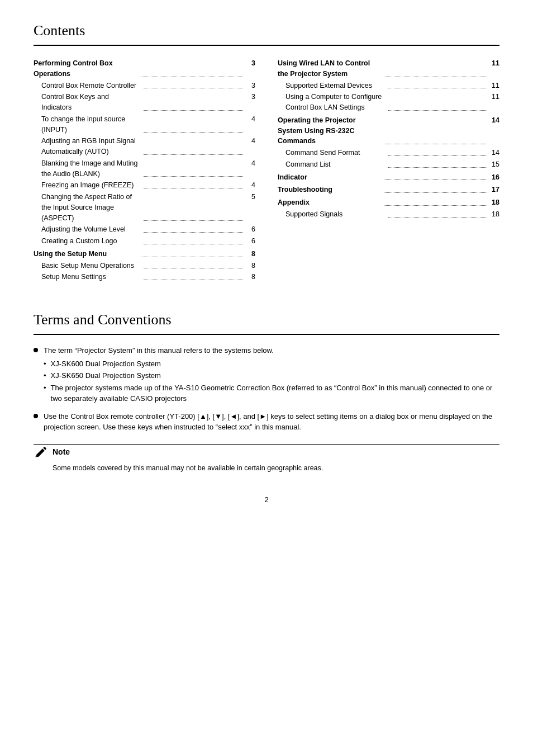 This screenshot has width=533, height=756. What do you see at coordinates (250, 229) in the screenshot?
I see `toc-page-number: 6` at bounding box center [250, 229].